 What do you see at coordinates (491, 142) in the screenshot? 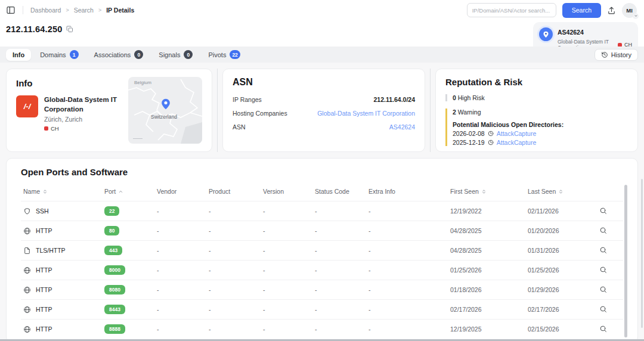
I see `clock-icon` at bounding box center [491, 142].